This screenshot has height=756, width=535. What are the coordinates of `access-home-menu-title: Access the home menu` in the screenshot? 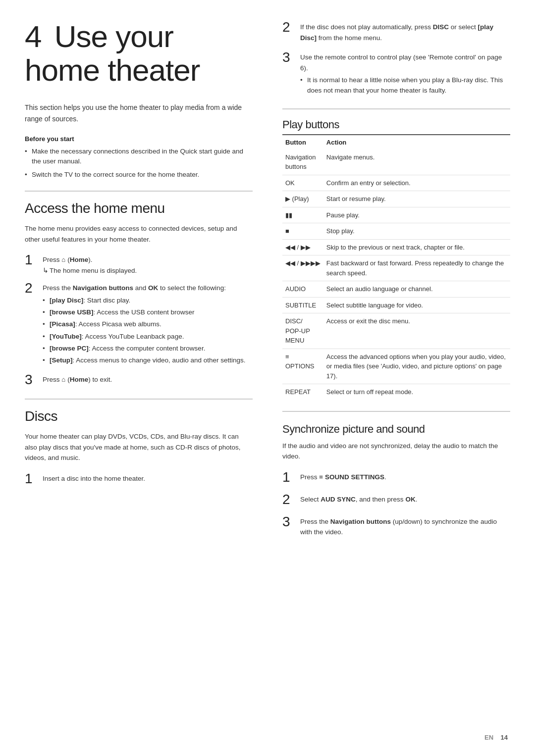 It's located at (139, 208).